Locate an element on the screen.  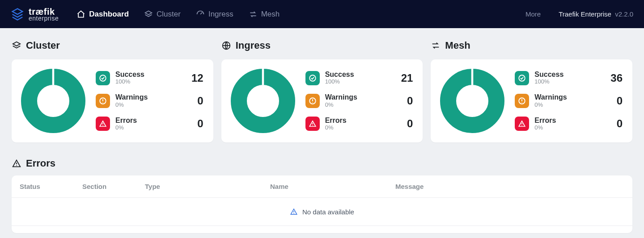
brand: træfik enterprise is located at coordinates (35, 14).